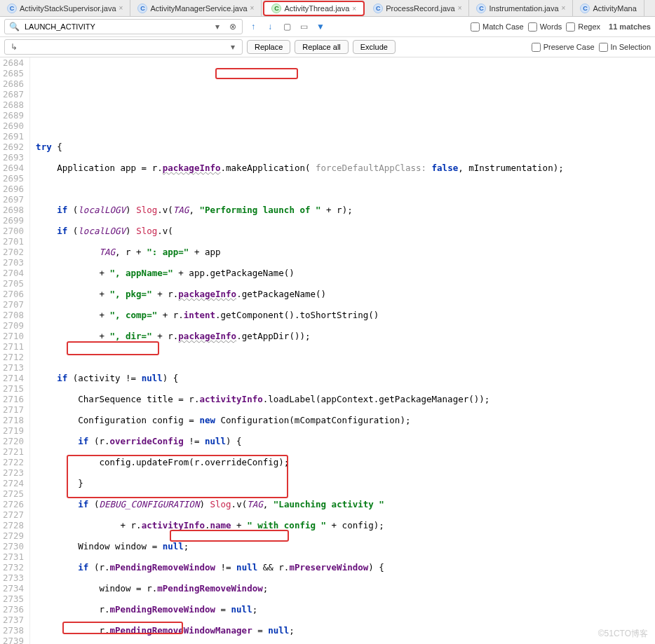 This screenshot has width=655, height=644. What do you see at coordinates (269, 47) in the screenshot?
I see `replace-button: Replace` at bounding box center [269, 47].